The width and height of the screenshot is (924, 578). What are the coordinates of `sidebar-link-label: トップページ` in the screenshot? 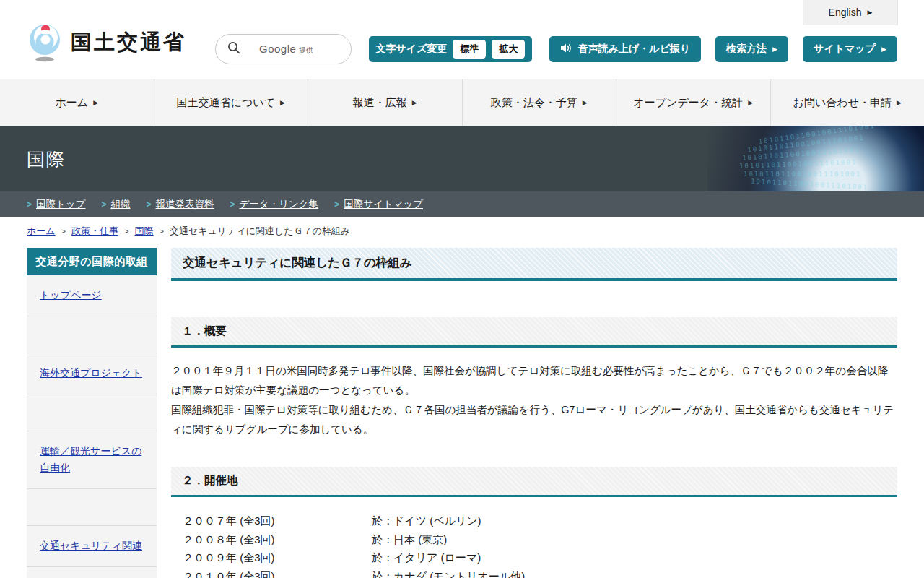 It's located at (71, 296).